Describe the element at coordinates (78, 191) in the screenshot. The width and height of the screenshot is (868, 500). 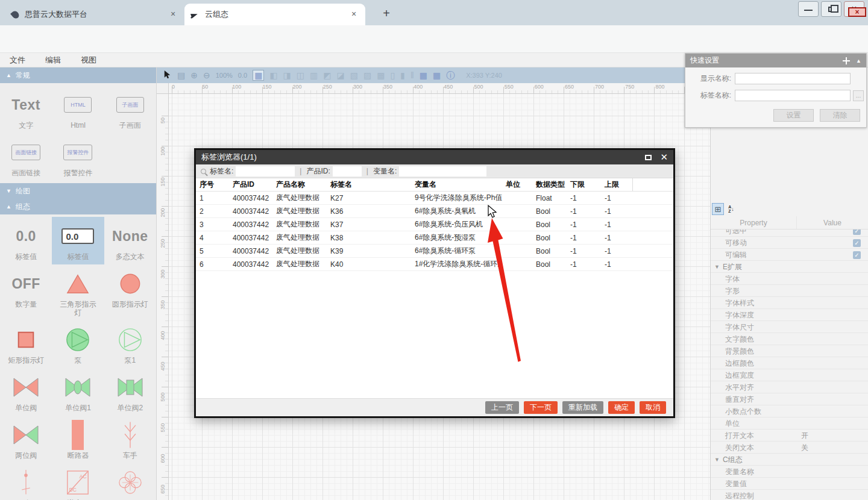
I see `palette-section-header: ▼绘图` at that location.